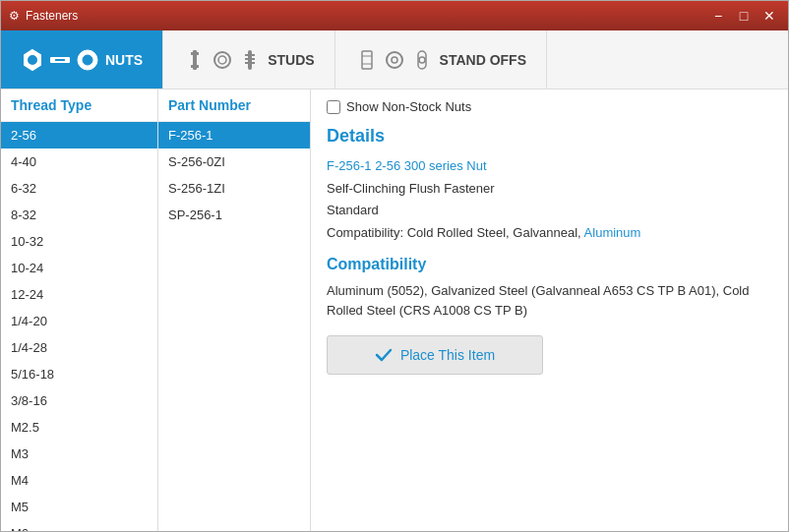  What do you see at coordinates (250, 60) in the screenshot?
I see `stud-icon3` at bounding box center [250, 60].